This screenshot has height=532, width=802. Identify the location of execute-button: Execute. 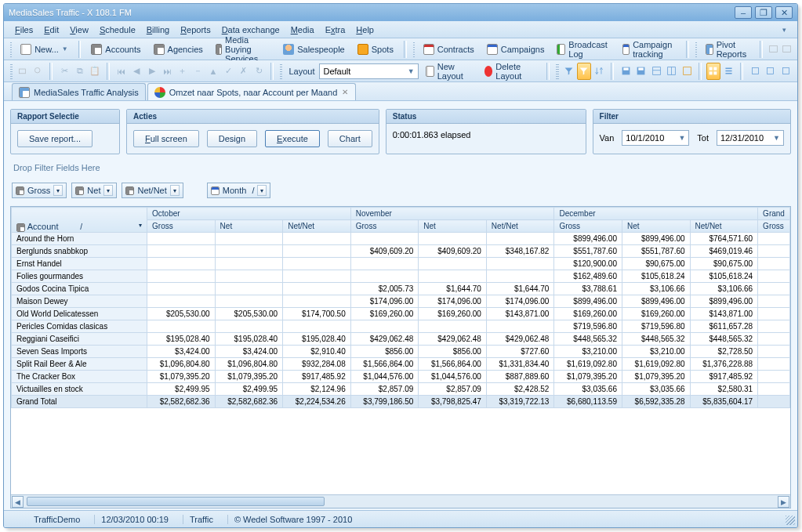
(292, 139).